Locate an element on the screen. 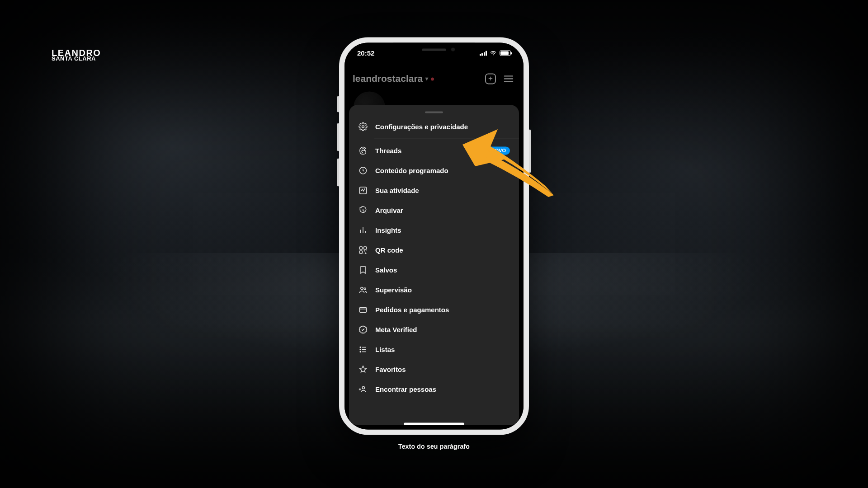 Image resolution: width=868 pixels, height=488 pixels. clock-icon is located at coordinates (363, 170).